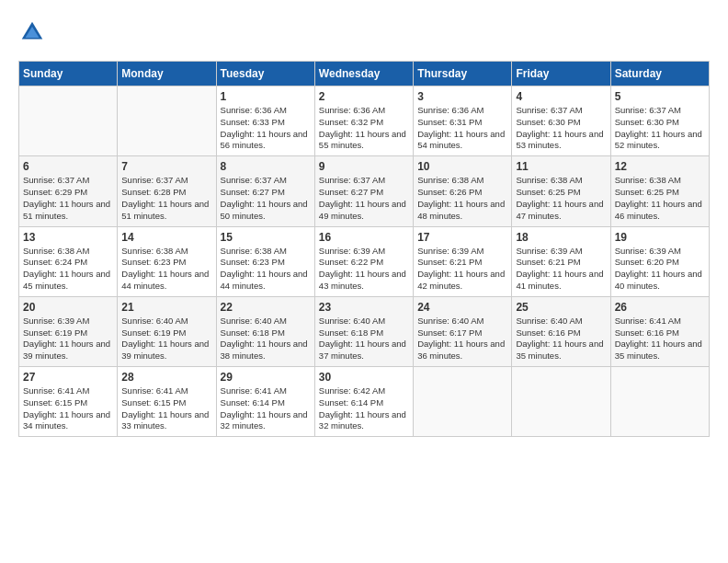 The width and height of the screenshot is (728, 563). What do you see at coordinates (167, 74) in the screenshot?
I see `day-of-week-header: Monday` at bounding box center [167, 74].